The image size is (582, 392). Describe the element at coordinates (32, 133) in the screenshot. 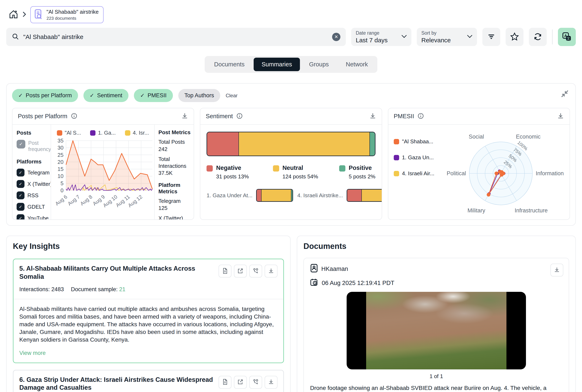

I see `posts-heading: Posts` at that location.